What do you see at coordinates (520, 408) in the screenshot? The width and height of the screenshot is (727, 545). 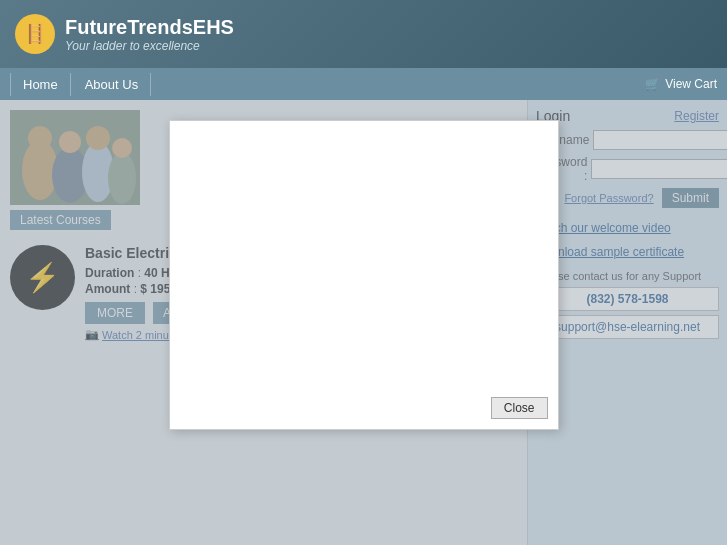 I see `modal-close-button: Close` at bounding box center [520, 408].